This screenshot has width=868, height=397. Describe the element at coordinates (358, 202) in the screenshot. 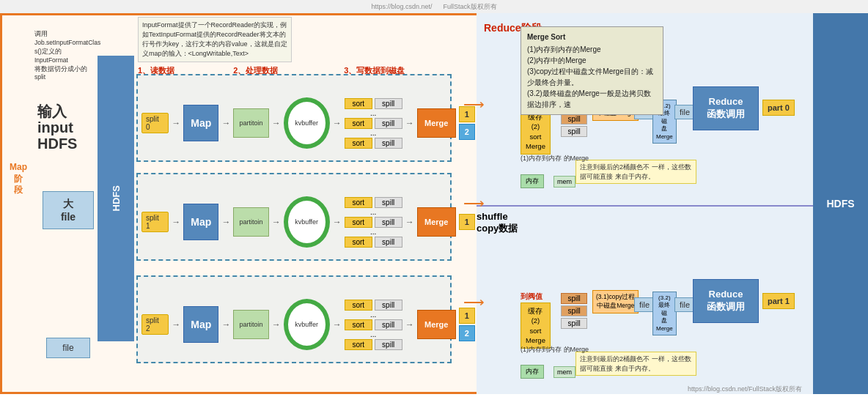

I see `sort-box-1a: sort` at that location.